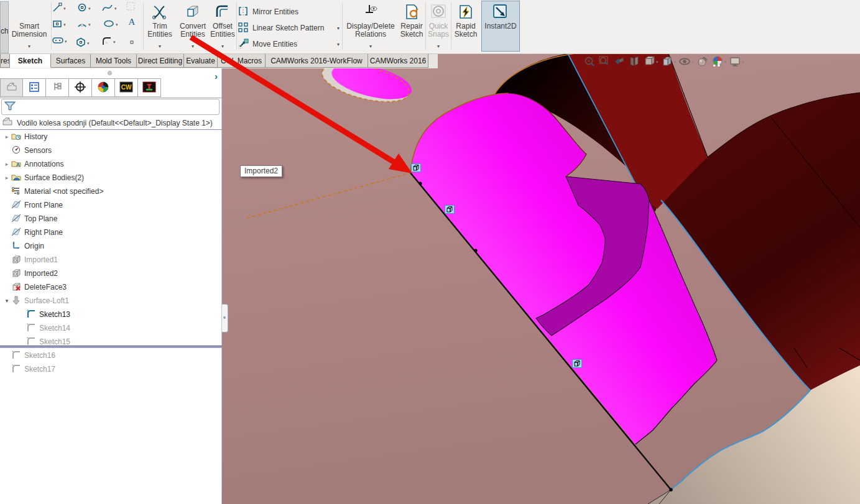  Describe the element at coordinates (111, 25) in the screenshot. I see `ellipse-tool-button: ▾` at that location.